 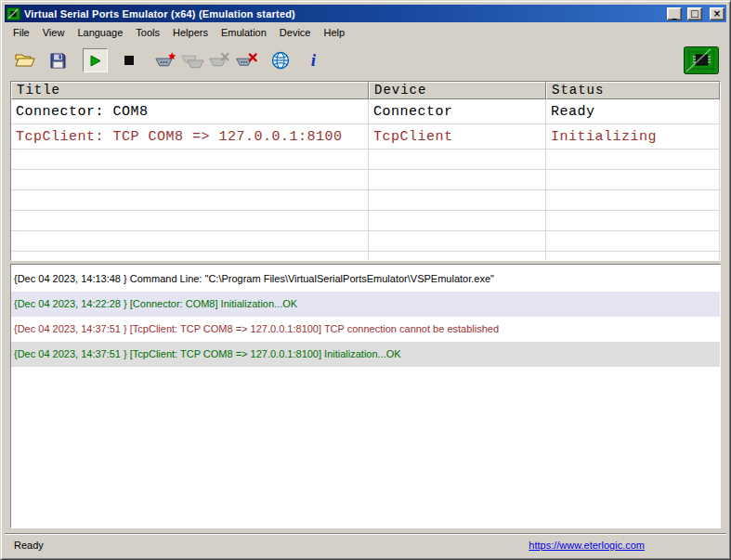 I want to click on cell-status: Initializing, so click(x=633, y=137).